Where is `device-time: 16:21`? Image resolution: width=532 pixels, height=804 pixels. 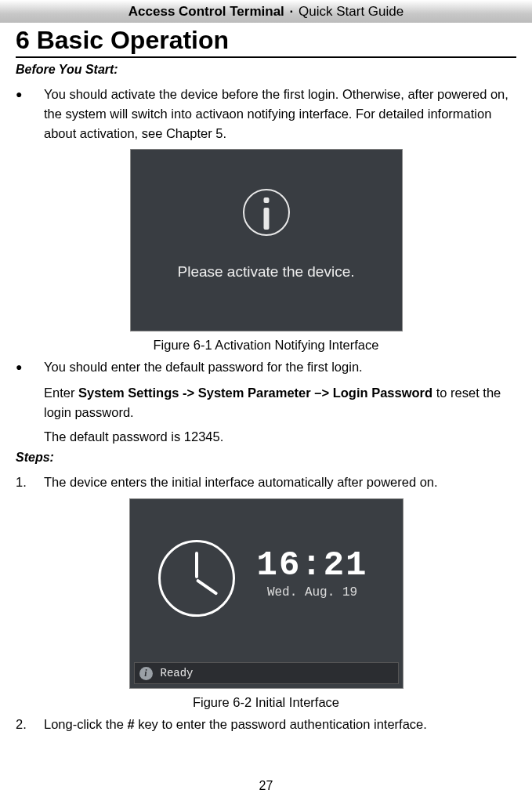
device-time: 16:21 is located at coordinates (313, 565).